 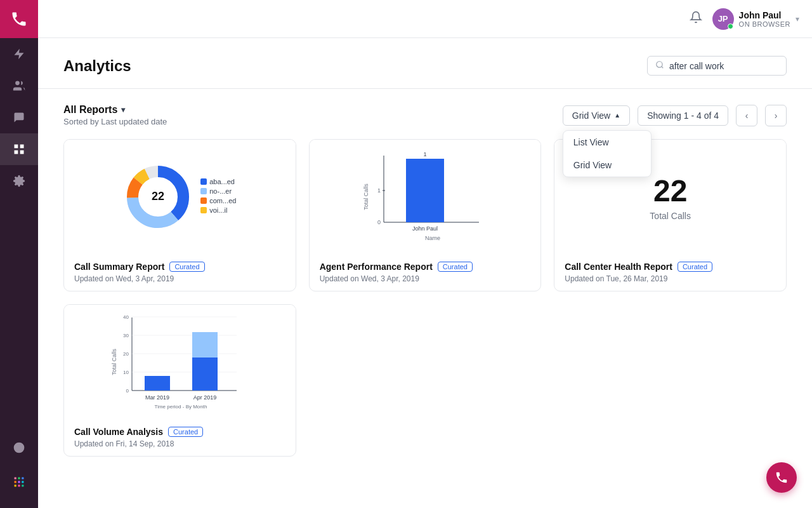 I want to click on status-dot, so click(x=731, y=27).